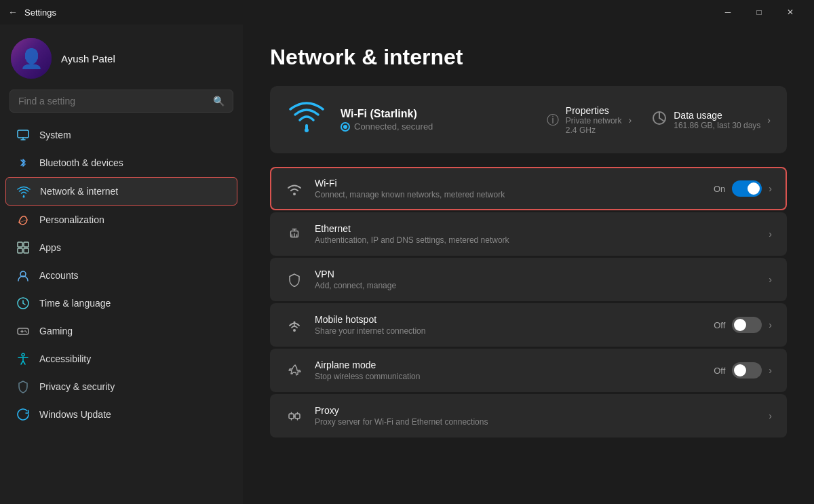 The height and width of the screenshot is (504, 814). I want to click on sidebar-item-label-privacy: Privacy & security, so click(77, 387).